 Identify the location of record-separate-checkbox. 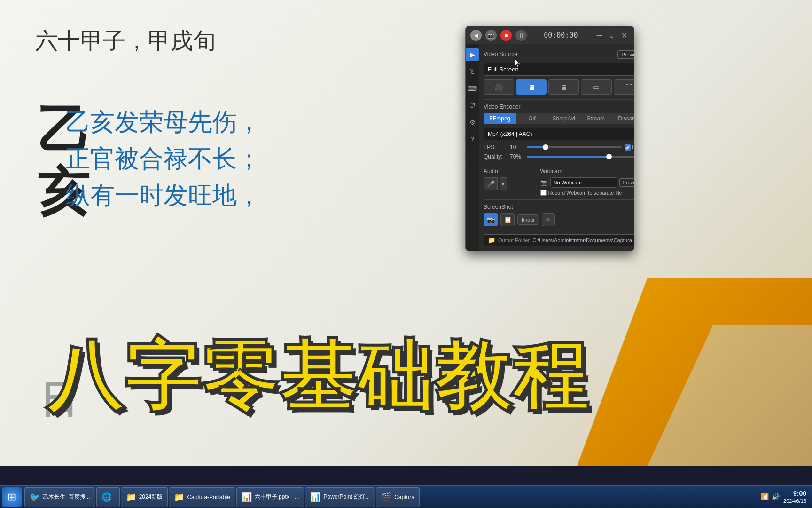
(543, 193).